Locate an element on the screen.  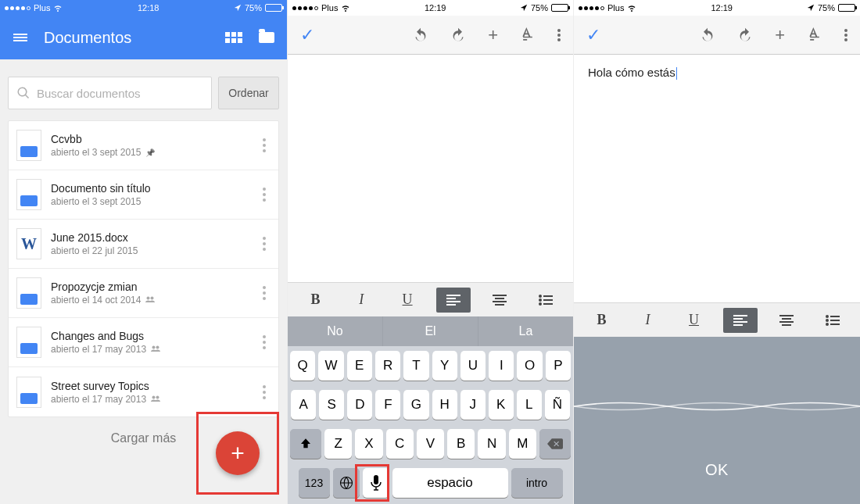
signal-dots-icon is located at coordinates (305, 8).